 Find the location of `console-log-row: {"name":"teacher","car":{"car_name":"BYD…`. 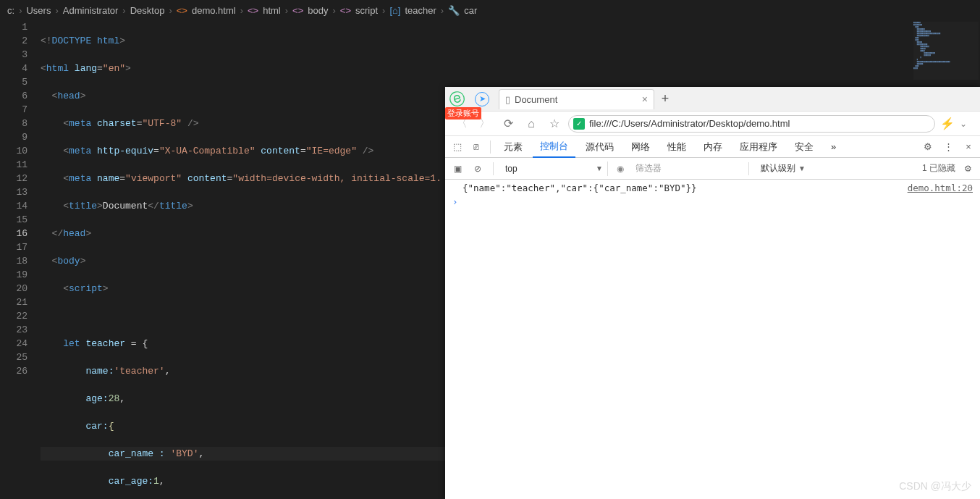

console-log-row: {"name":"teacher","car":{"car_name":"BYD… is located at coordinates (712, 188).